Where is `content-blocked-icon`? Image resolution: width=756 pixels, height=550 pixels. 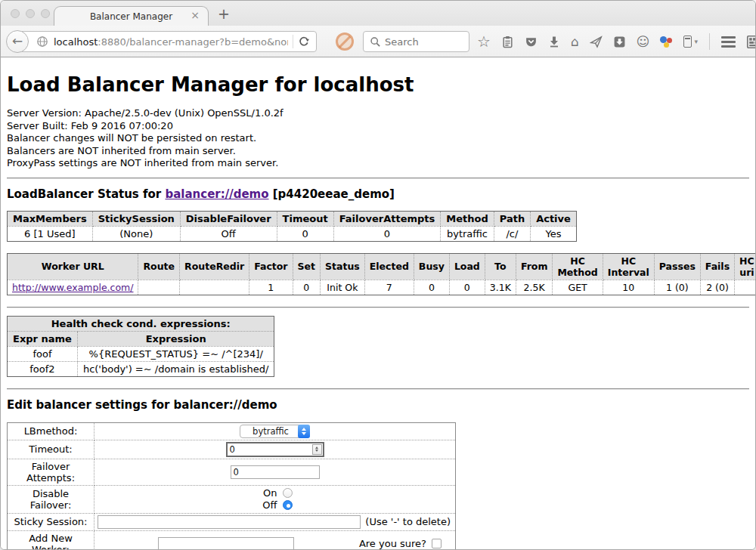
content-blocked-icon is located at coordinates (345, 42).